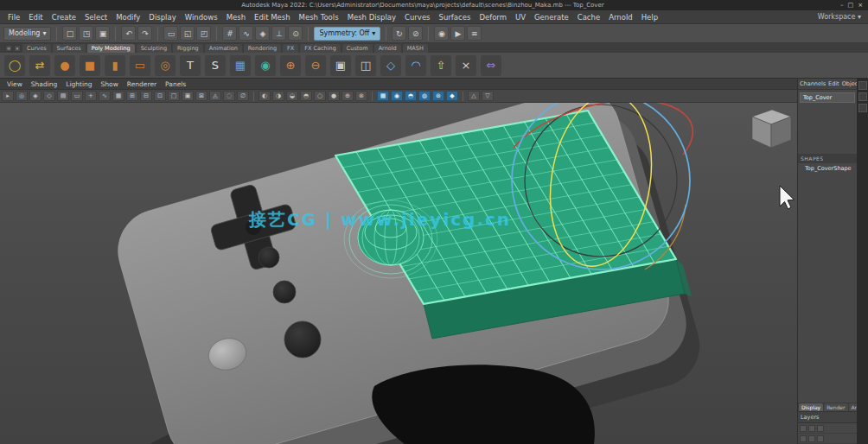  What do you see at coordinates (296, 33) in the screenshot?
I see `make-live-icon: ⊙` at bounding box center [296, 33].